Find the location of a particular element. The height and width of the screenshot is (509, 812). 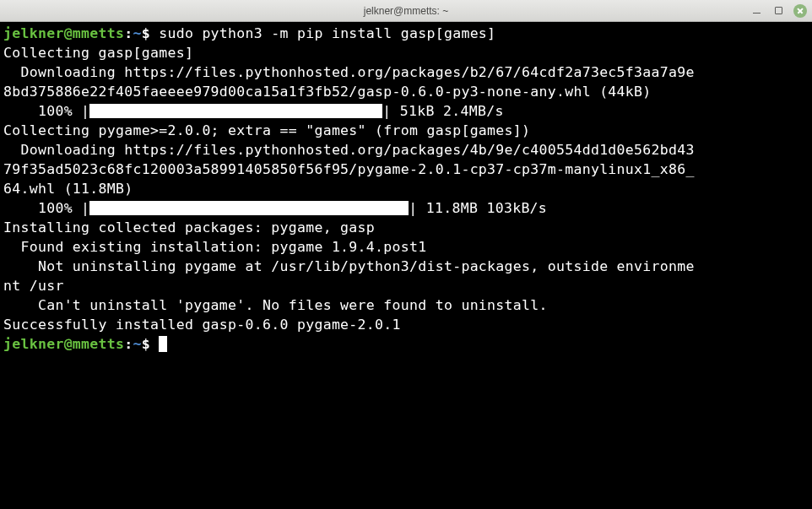

output-line: Collecting pygame>=2.0.0; extra == "game… is located at coordinates (406, 130).